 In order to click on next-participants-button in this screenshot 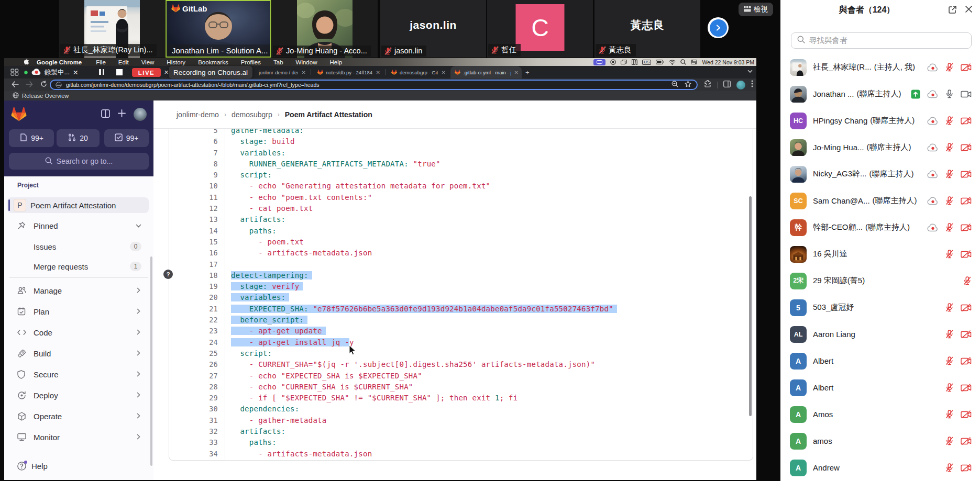, I will do `click(718, 28)`.